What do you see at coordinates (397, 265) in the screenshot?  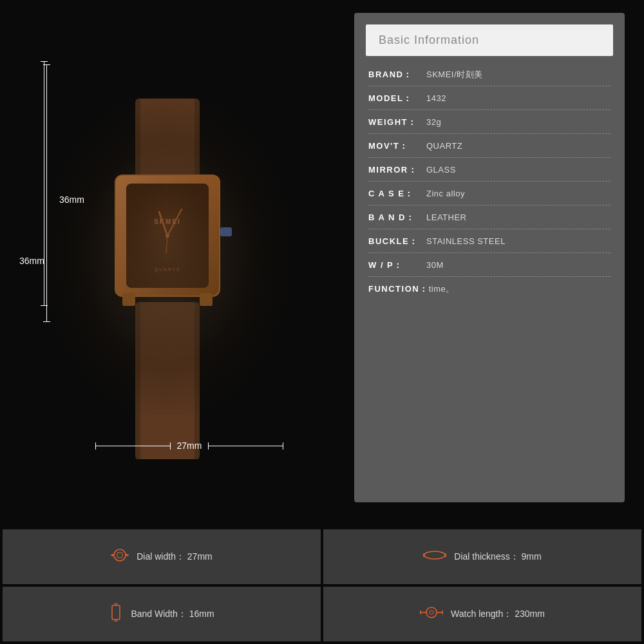 I see `spec-key: W / P：` at bounding box center [397, 265].